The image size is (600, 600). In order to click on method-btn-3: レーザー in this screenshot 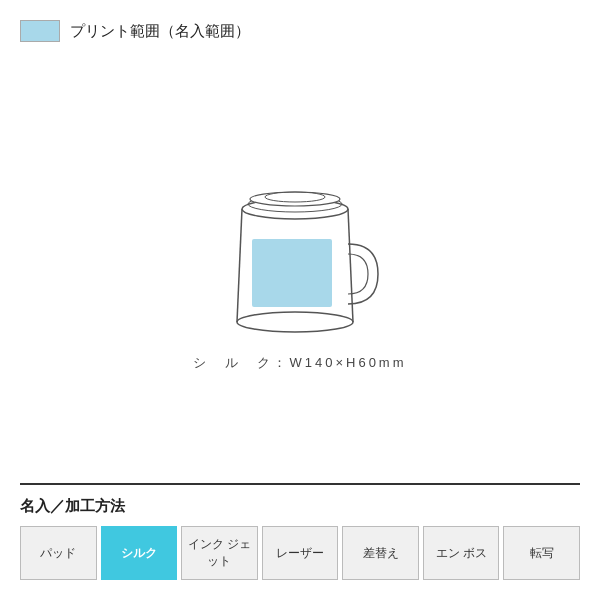, I will do `click(300, 553)`.